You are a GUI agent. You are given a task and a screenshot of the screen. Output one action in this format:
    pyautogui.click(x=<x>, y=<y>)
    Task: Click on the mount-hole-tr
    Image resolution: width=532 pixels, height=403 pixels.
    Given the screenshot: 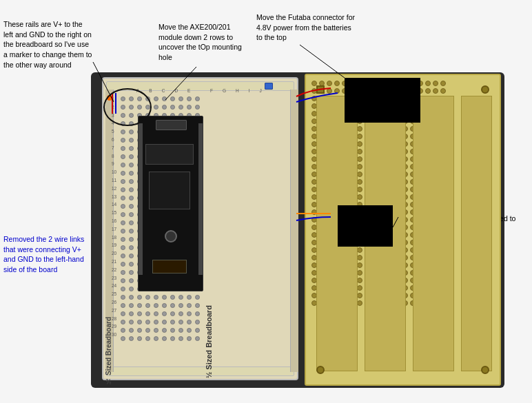 What is the action you would take?
    pyautogui.click(x=485, y=90)
    